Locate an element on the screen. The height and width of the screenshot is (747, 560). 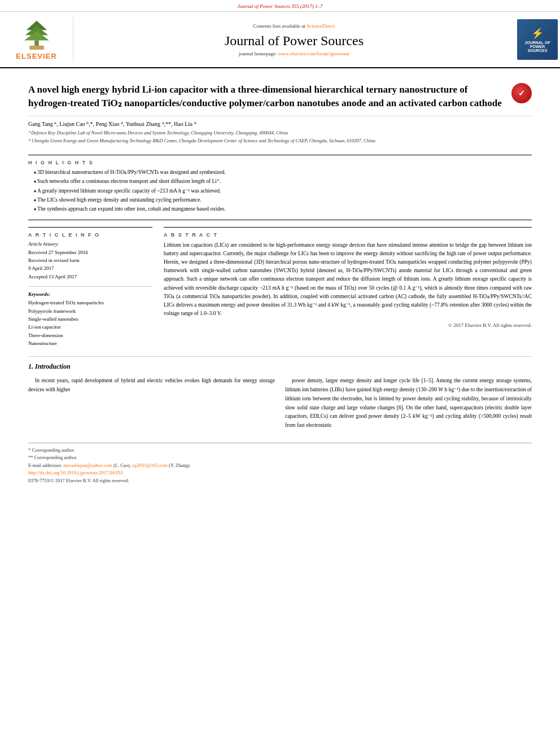
lightning-icon: ⚡ is located at coordinates (537, 33).